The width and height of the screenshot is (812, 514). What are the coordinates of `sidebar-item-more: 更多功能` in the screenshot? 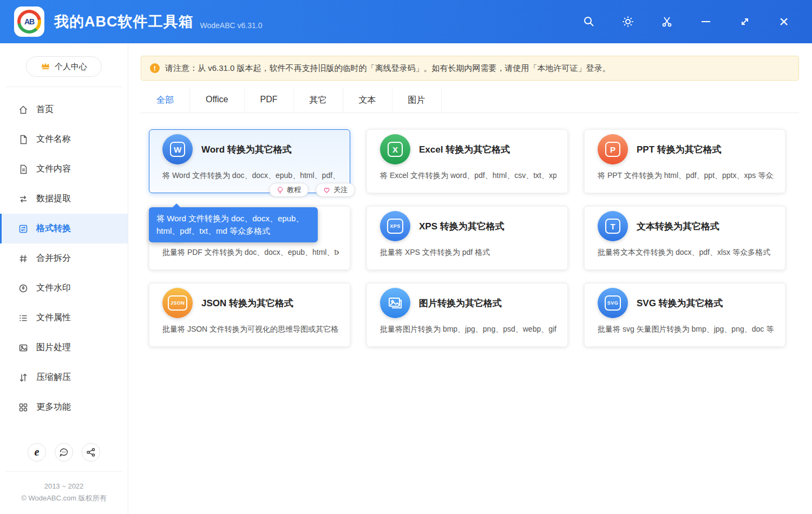 It's located at (64, 407).